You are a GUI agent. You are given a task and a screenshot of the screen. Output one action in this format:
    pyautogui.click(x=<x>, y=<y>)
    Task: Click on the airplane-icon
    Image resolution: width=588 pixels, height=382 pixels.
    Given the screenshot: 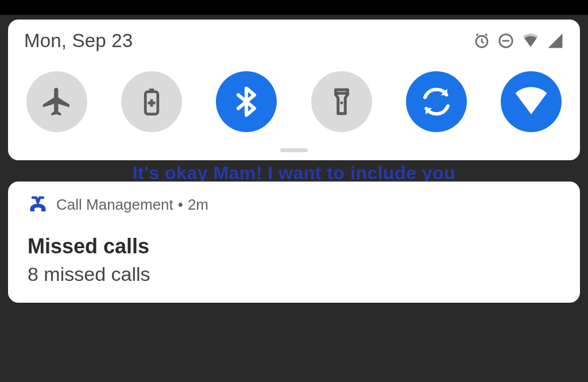 What is the action you would take?
    pyautogui.click(x=57, y=102)
    